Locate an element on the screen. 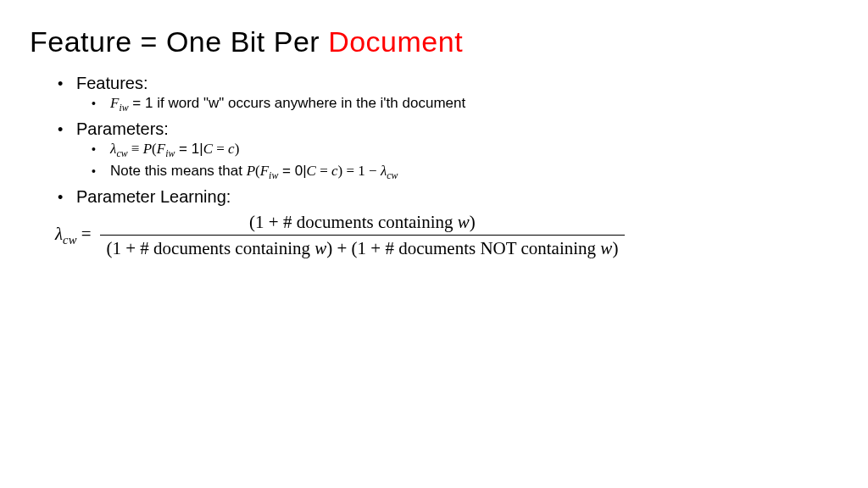 The image size is (868, 488). note-prefix: Note this means that is located at coordinates (178, 171).